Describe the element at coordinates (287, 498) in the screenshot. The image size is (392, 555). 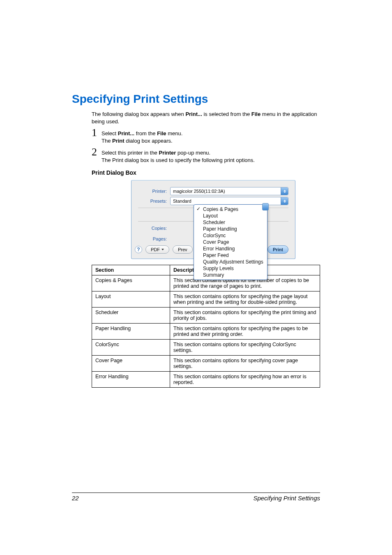
I see `running-title: Specifying Print Settings` at that location.